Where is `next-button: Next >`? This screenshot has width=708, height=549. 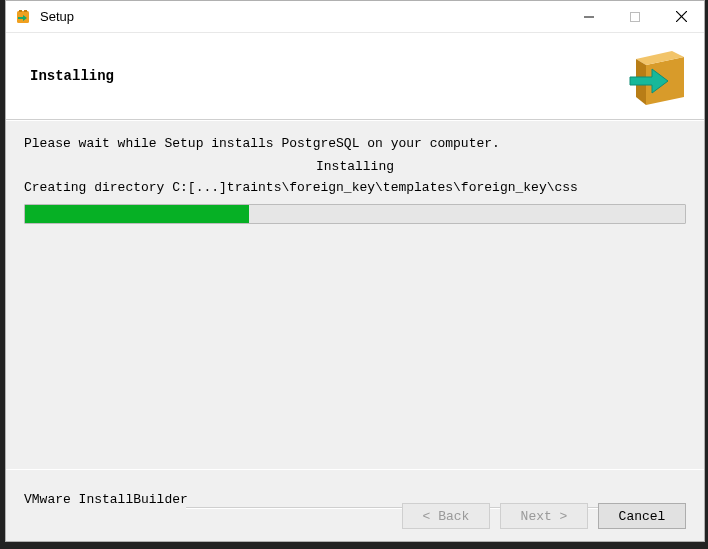 next-button: Next > is located at coordinates (544, 516).